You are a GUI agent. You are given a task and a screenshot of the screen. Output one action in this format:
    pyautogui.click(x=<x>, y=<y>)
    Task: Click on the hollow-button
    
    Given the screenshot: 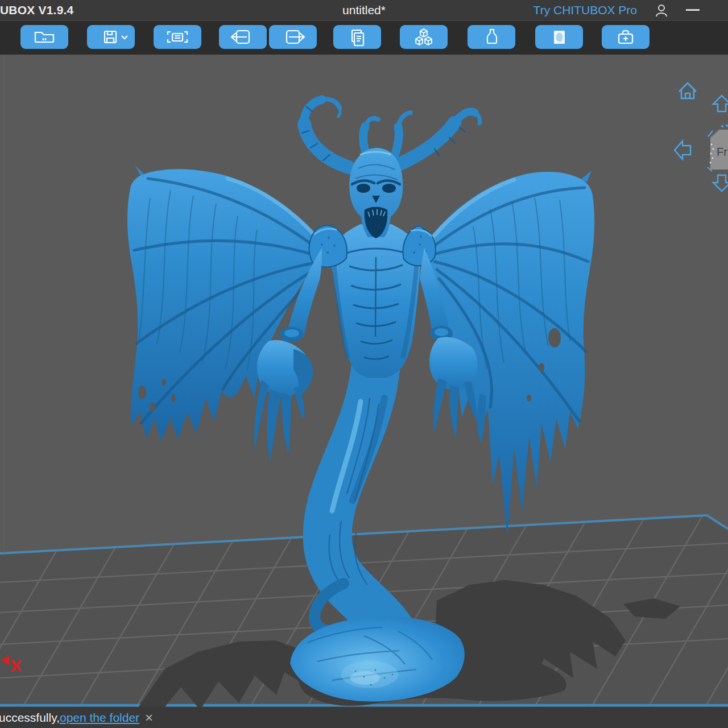 What is the action you would take?
    pyautogui.click(x=559, y=37)
    